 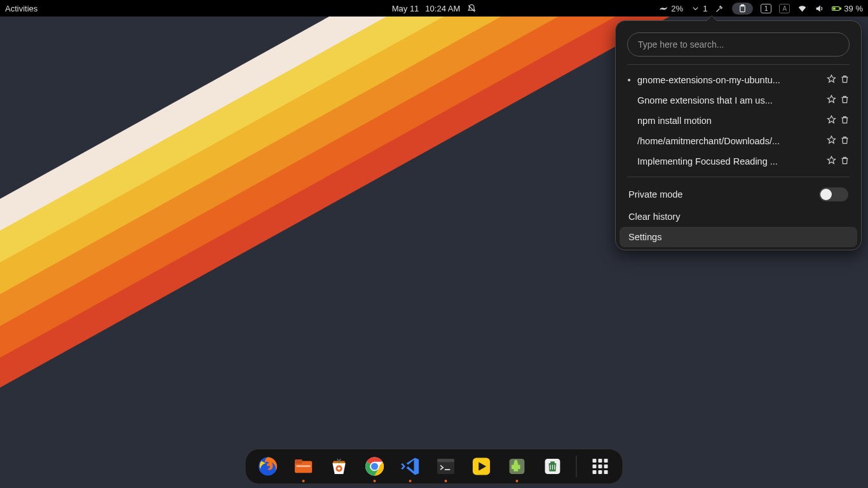 I want to click on workspace-number: 1, so click(x=766, y=9).